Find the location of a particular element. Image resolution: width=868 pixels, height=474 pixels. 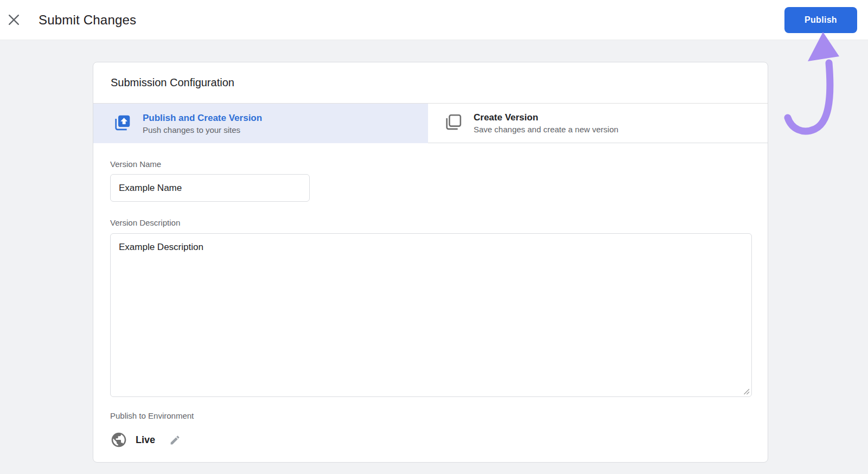

close-button is located at coordinates (14, 20).